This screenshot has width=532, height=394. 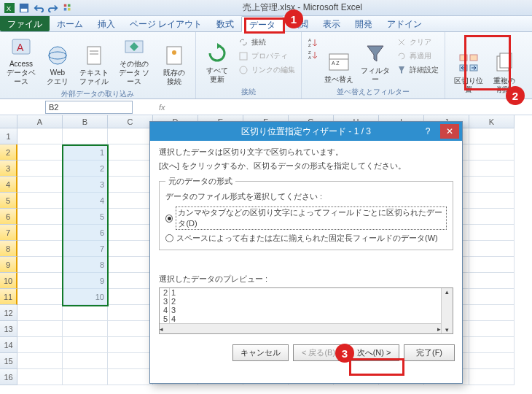 What do you see at coordinates (306, 218) in the screenshot?
I see `radio-delimited-row: カンマやタブなどの区切り文字によってフィールドごとに区切られたデータ(D)` at bounding box center [306, 218].